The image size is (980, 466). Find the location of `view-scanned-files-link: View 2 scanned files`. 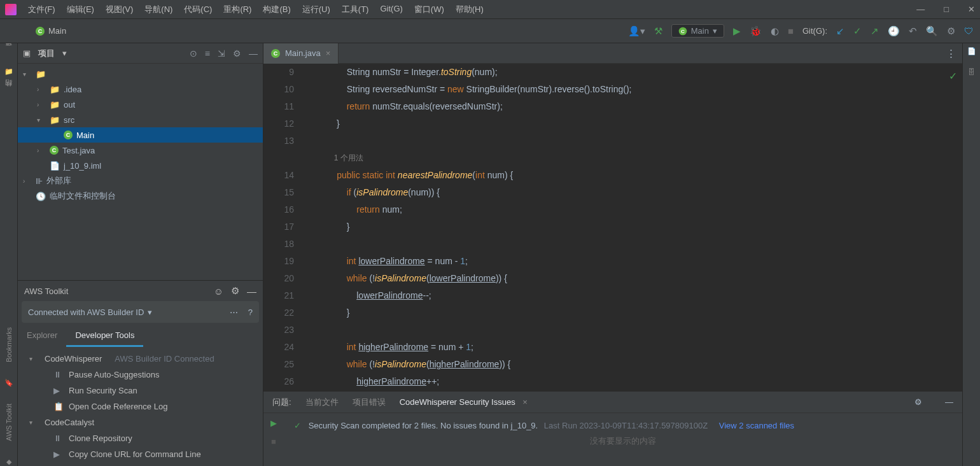

view-scanned-files-link: View 2 scanned files is located at coordinates (757, 425).